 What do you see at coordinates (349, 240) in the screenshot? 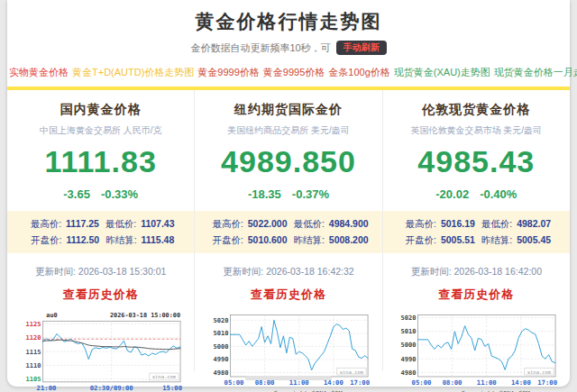
I see `prev-close-value: 5008.200` at bounding box center [349, 240].